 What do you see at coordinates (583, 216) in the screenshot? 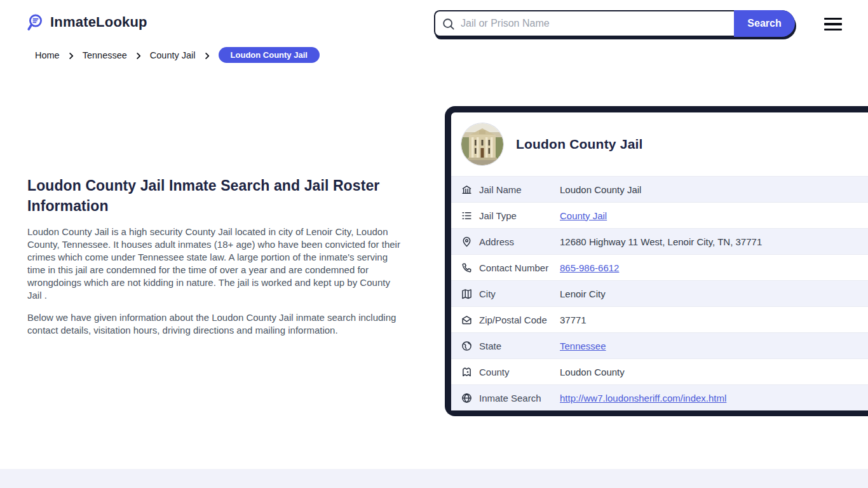
I see `jail-type-link: County Jail` at bounding box center [583, 216].